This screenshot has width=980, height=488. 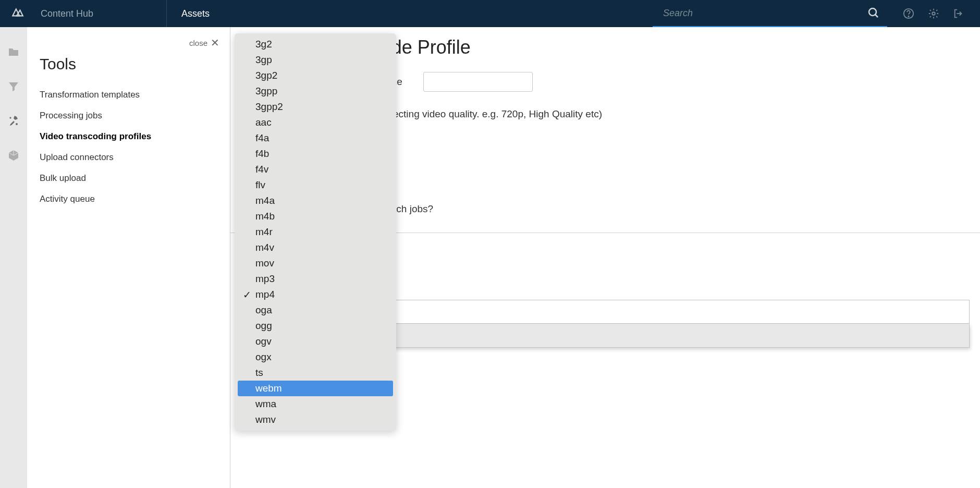 I want to click on panel-header, so click(x=636, y=312).